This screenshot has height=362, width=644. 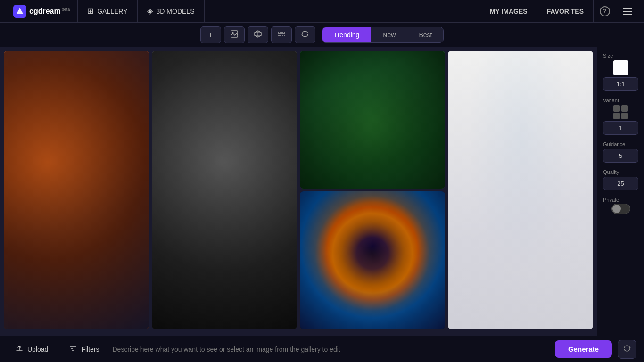 I want to click on upload-button: Upload, so click(x=32, y=349).